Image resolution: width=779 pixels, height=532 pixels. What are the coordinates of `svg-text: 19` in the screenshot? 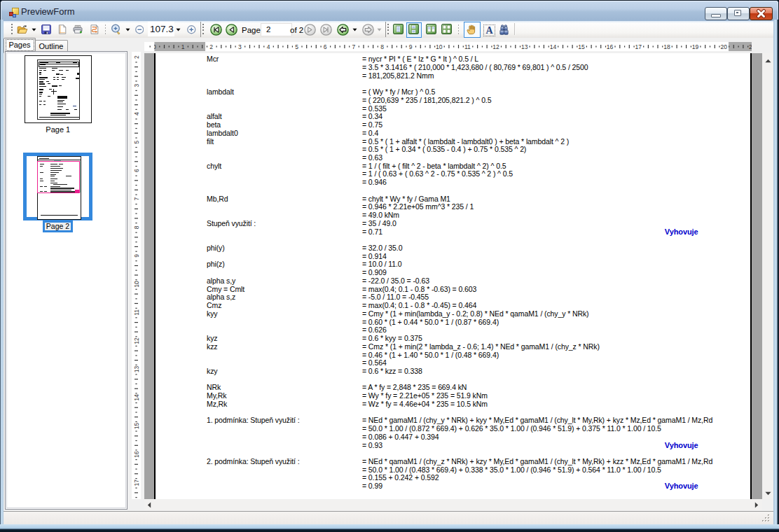 It's located at (696, 47).